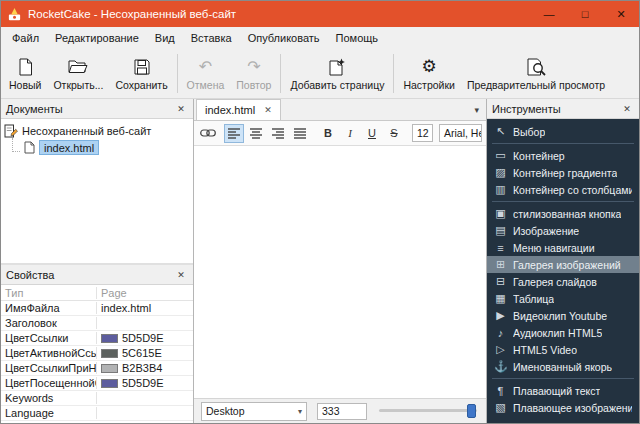 The height and width of the screenshot is (424, 640). What do you see at coordinates (78, 74) in the screenshot?
I see `open-button: Открыть...` at bounding box center [78, 74].